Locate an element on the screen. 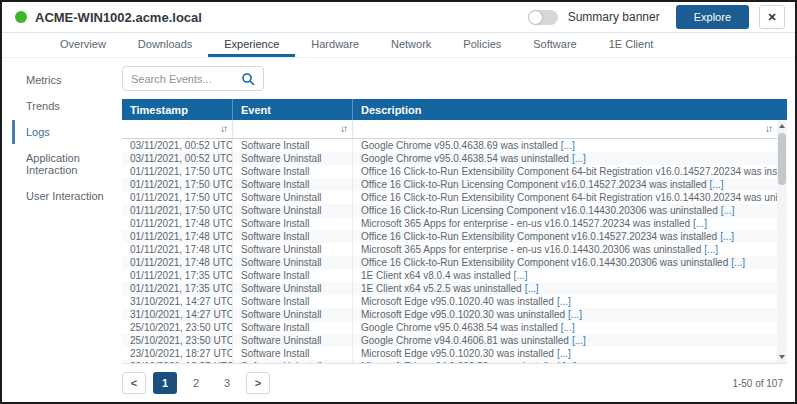 Image resolution: width=797 pixels, height=404 pixels. prev-page-button: < is located at coordinates (134, 383).